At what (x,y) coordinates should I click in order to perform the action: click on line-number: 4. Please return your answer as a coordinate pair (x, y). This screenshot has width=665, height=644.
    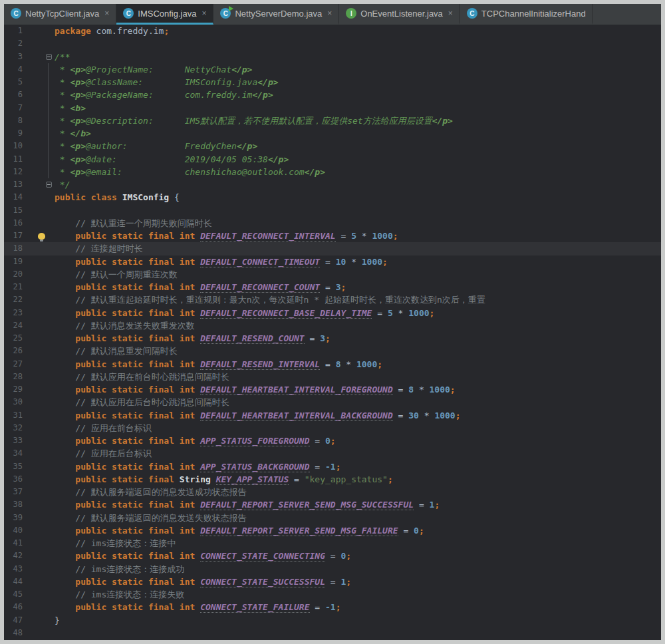
    Looking at the image, I should click on (16, 69).